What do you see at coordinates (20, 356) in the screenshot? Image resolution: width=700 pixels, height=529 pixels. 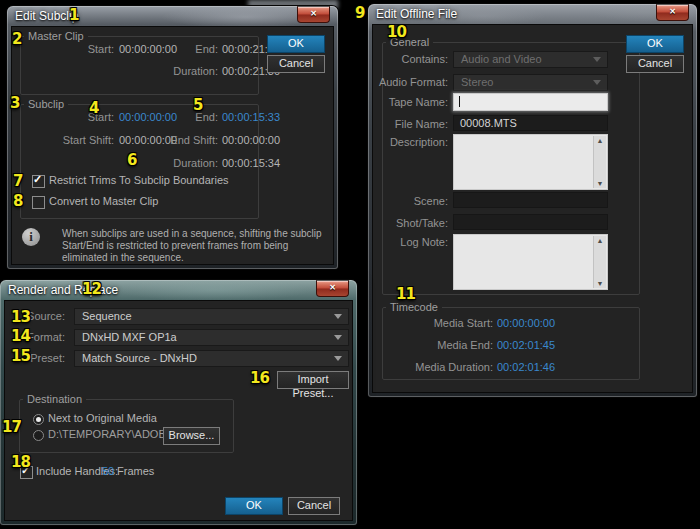 I see `annotation-15: 15` at bounding box center [20, 356].